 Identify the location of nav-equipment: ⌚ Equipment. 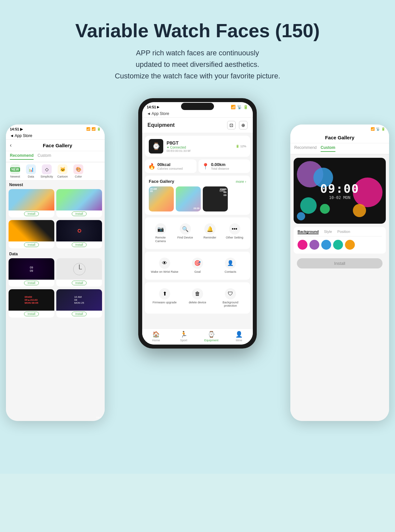
(211, 336).